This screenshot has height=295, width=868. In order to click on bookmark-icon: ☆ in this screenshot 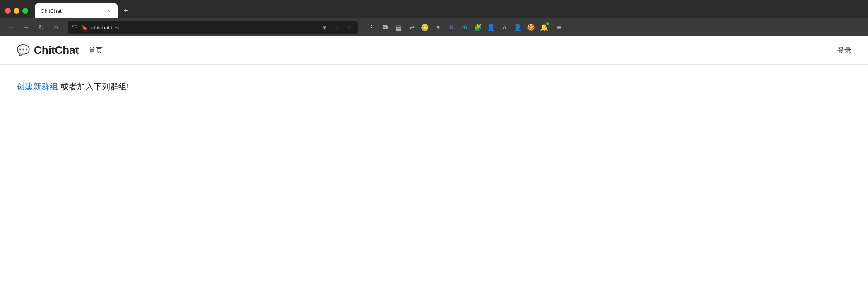, I will do `click(349, 27)`.